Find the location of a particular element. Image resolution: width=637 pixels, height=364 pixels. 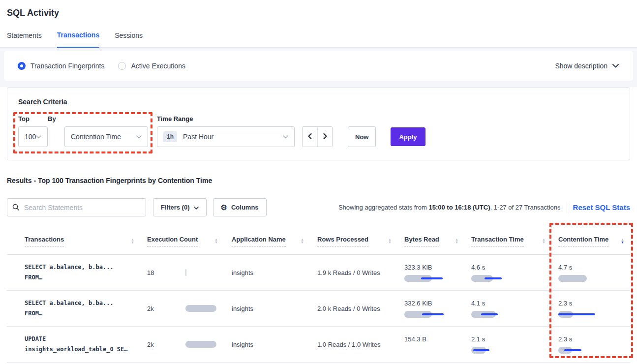

table-row: UPDATEinsights_workload_table_0 SE…2kins… is located at coordinates (319, 344).